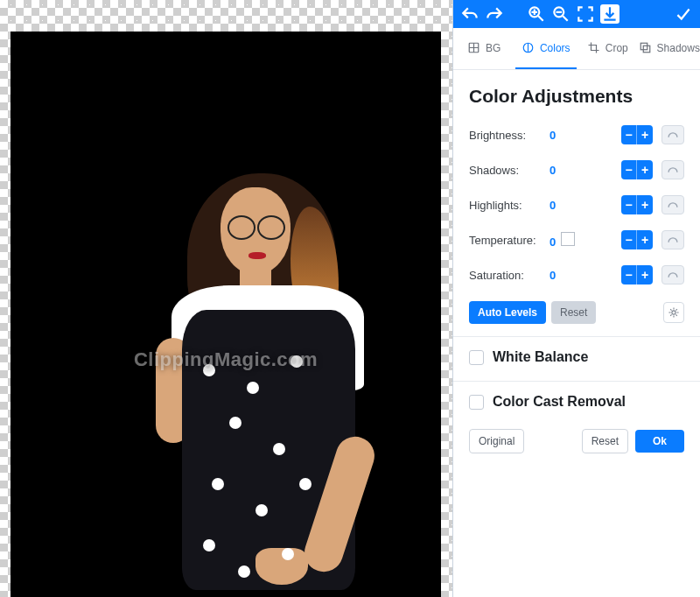 The height and width of the screenshot is (597, 700). What do you see at coordinates (561, 14) in the screenshot?
I see `zoom-out-icon` at bounding box center [561, 14].